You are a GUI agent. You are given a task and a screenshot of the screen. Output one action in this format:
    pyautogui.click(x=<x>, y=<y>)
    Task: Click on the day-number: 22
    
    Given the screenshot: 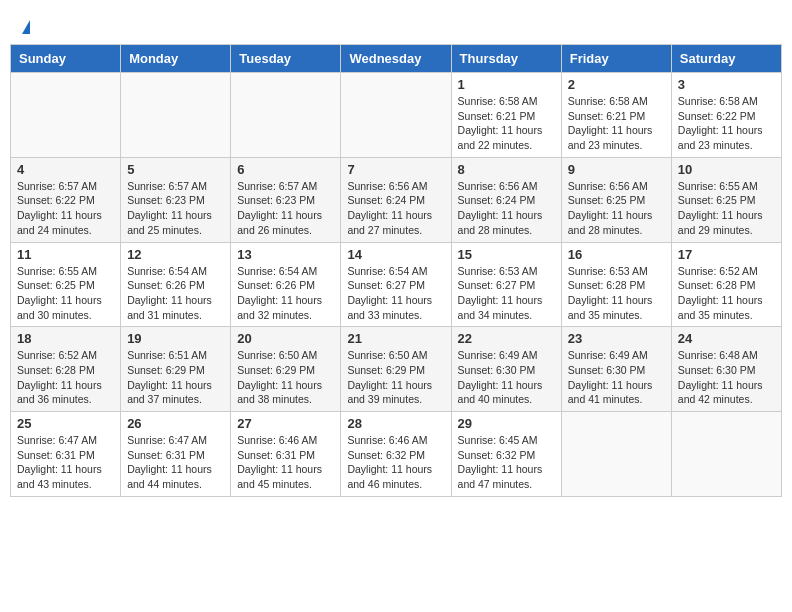 What is the action you would take?
    pyautogui.click(x=506, y=338)
    